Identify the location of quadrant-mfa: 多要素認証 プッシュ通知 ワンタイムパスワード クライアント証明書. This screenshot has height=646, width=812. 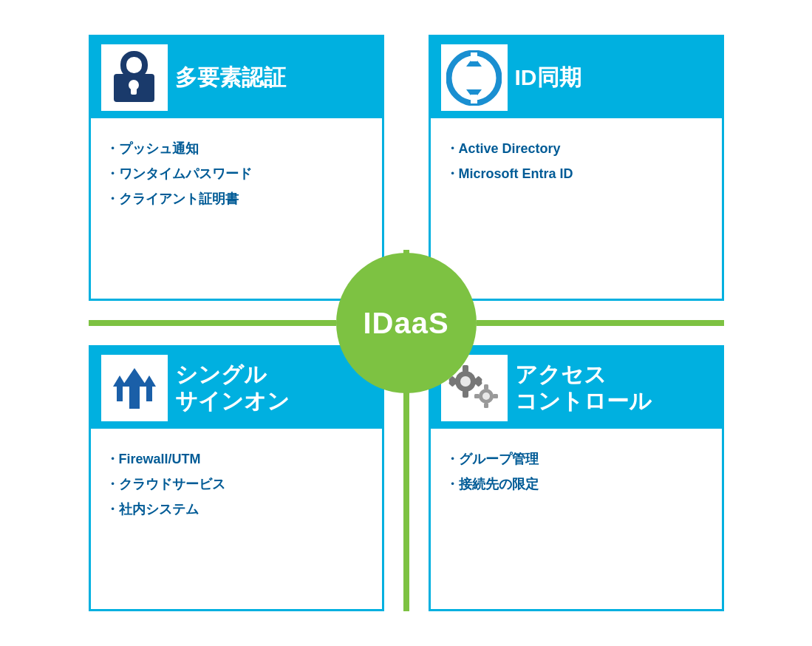
(236, 168).